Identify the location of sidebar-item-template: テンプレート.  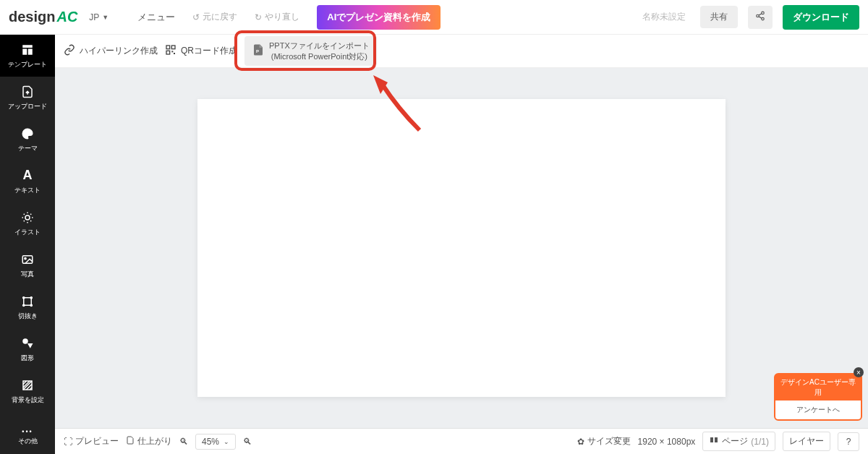
(27, 56).